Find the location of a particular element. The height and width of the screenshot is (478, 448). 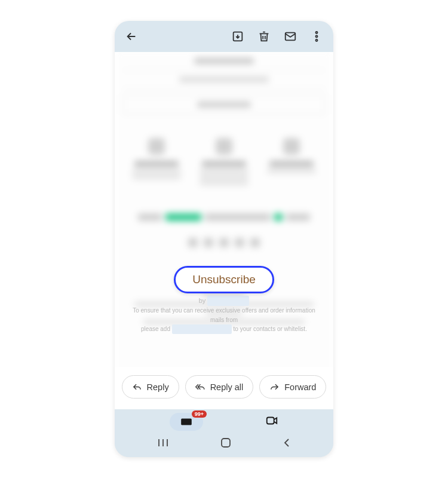

action-row: Reply Reply all Forward is located at coordinates (224, 388).